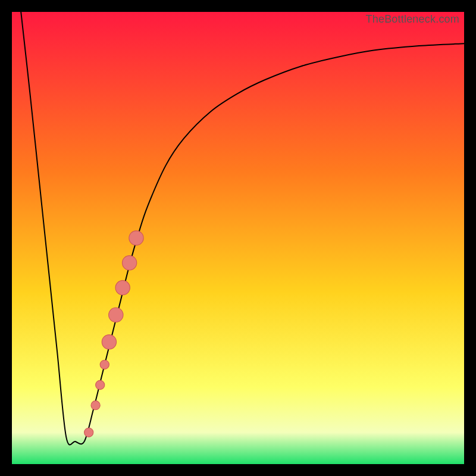 This screenshot has width=476, height=476. I want to click on cluster-mid-b, so click(123, 287).